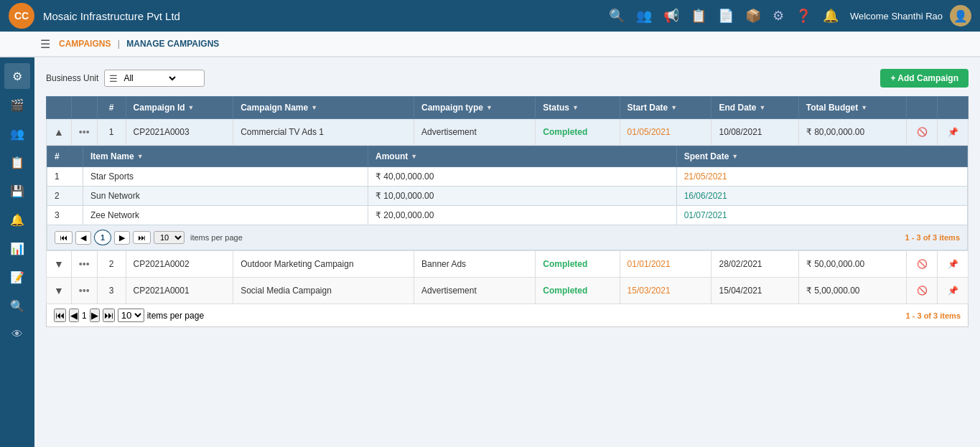  What do you see at coordinates (523, 177) in the screenshot?
I see `sub-row1-amount: ₹ 40,00,000.00` at bounding box center [523, 177].